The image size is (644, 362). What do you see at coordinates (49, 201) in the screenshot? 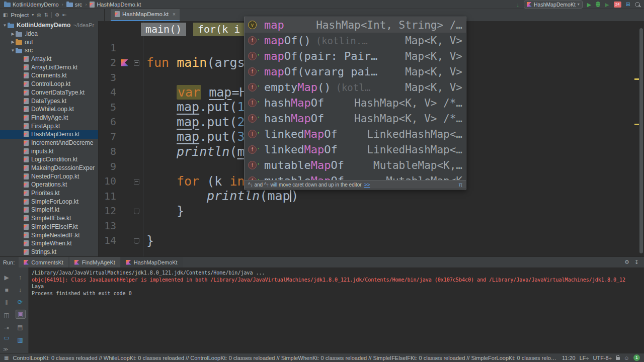
I see `tree-item: SimpleForLoop.kt` at bounding box center [49, 201].